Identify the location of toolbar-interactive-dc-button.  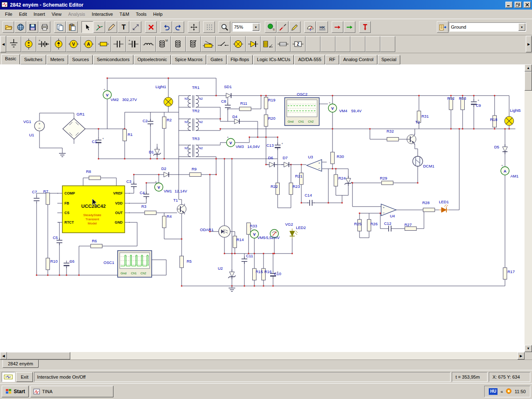
(337, 27).